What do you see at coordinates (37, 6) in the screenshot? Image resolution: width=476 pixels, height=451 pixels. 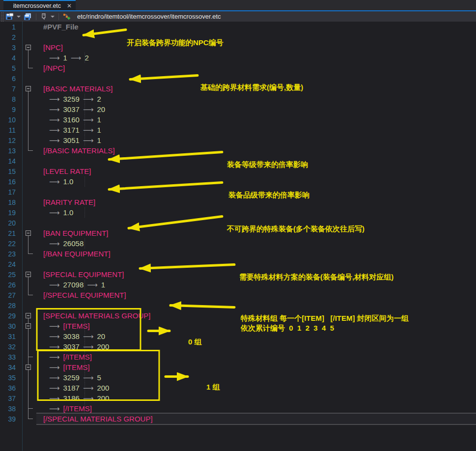 I see `tab-title: itemcrossover.etc` at bounding box center [37, 6].